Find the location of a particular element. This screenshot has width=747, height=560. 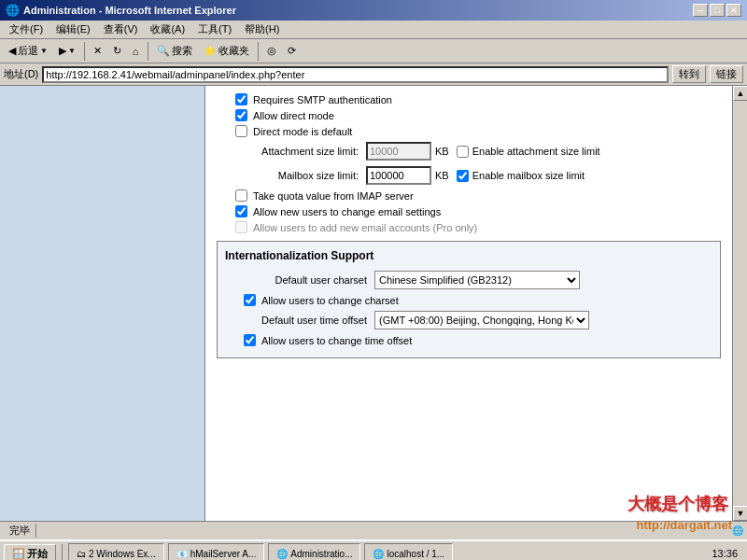

menu-help: 帮助(H) is located at coordinates (261, 30).